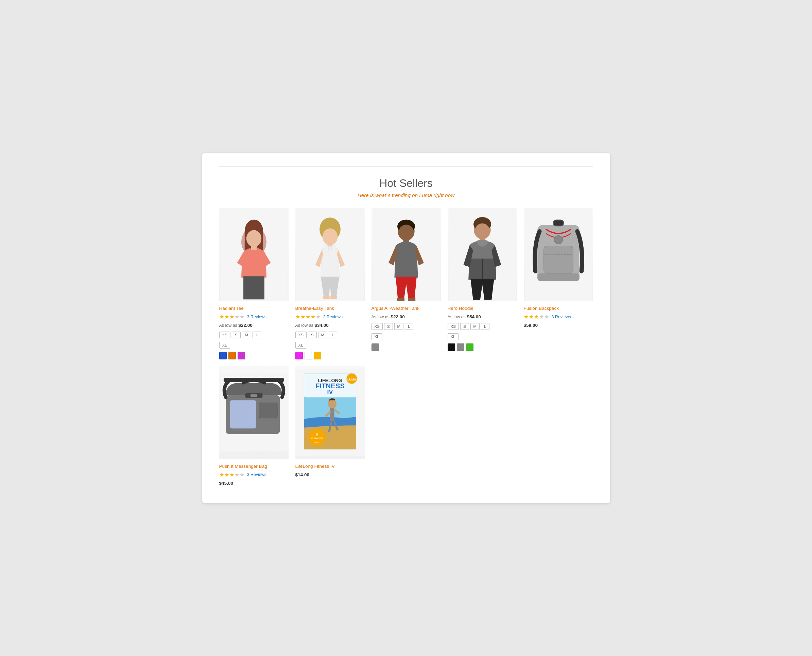 The height and width of the screenshot is (656, 812). I want to click on price-fusion-backpack: $59.00, so click(559, 325).